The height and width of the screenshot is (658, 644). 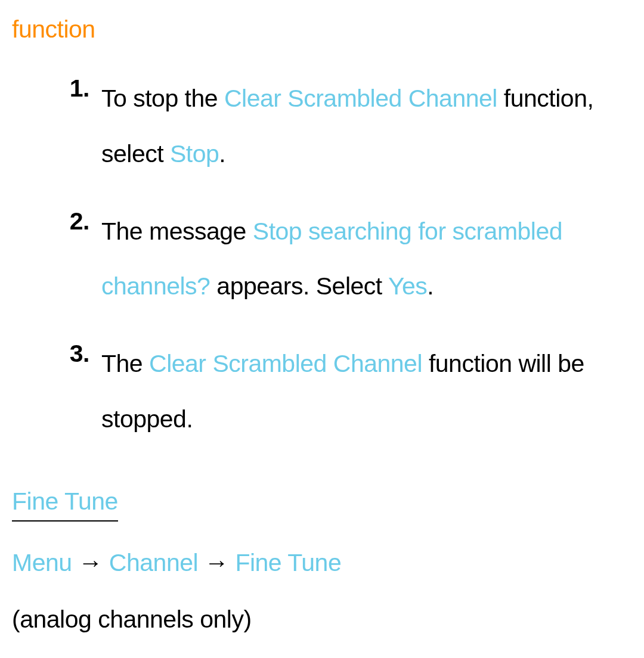 What do you see at coordinates (177, 231) in the screenshot?
I see `text: The message` at bounding box center [177, 231].